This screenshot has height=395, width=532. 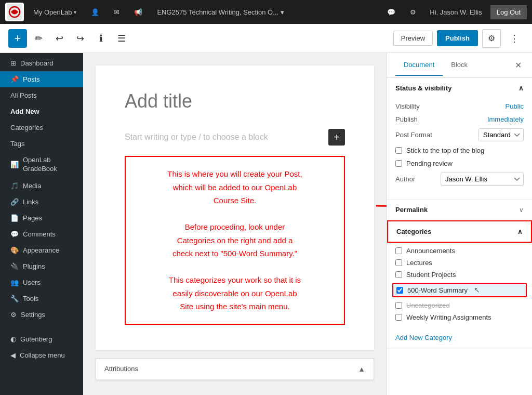 What do you see at coordinates (15, 234) in the screenshot?
I see `comments-icon: 💬` at bounding box center [15, 234].